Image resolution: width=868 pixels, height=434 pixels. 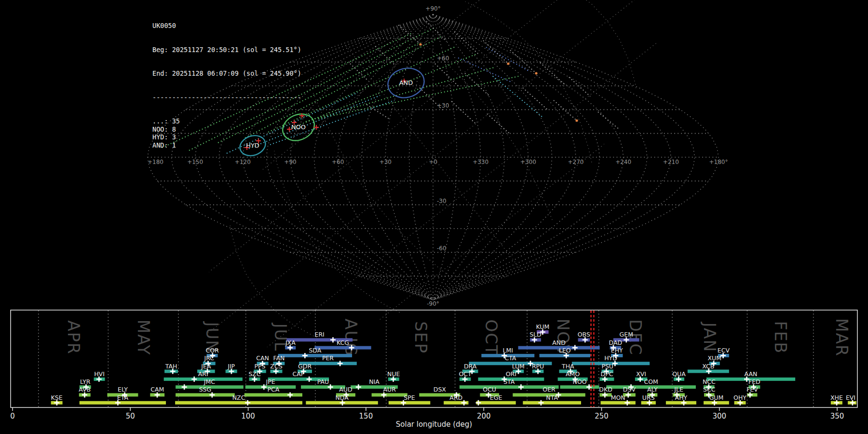 I want to click on shower-code: AND, so click(x=559, y=342).